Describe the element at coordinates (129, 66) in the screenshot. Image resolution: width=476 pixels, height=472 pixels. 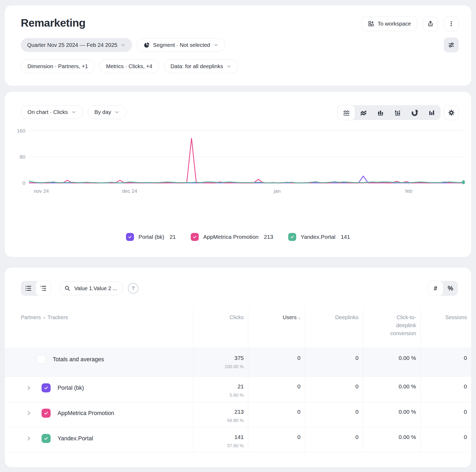
I see `filter-chips-row-2: Dimension · Partners, +1 Metrics · Click…` at that location.